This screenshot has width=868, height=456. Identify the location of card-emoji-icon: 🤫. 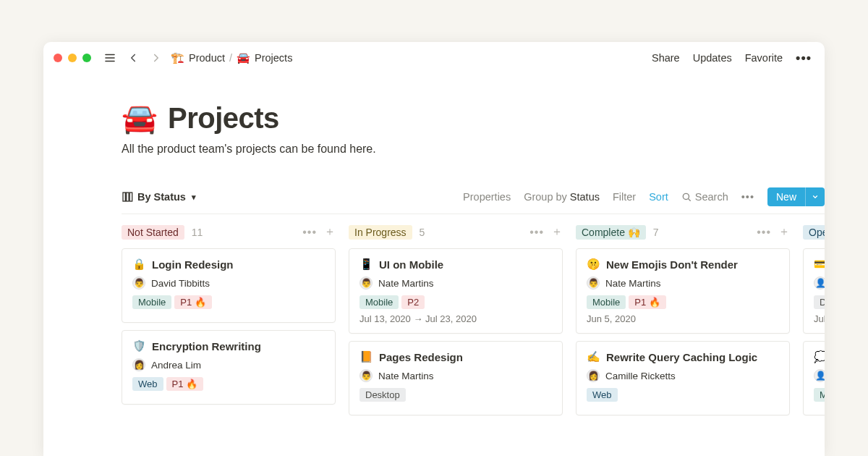
(593, 264).